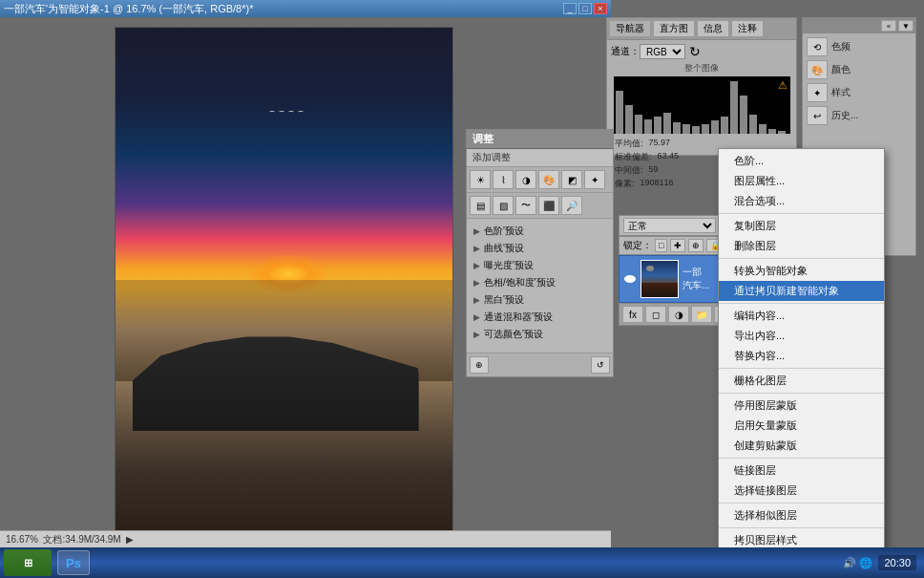 This screenshot has height=578, width=924. What do you see at coordinates (28, 563) in the screenshot?
I see `start-button: ⊞` at bounding box center [28, 563].